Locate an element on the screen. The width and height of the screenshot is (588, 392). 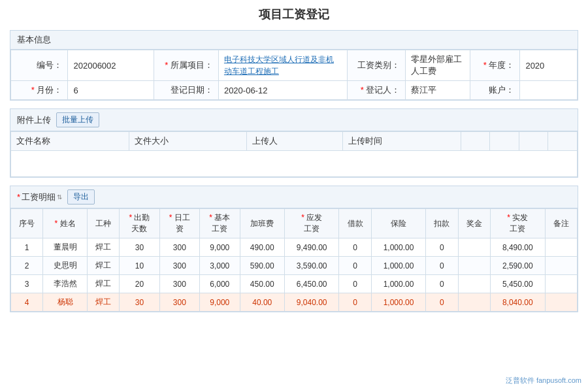
basic-info-row-2: * 月份： 6 登记日期： 2020-06-12 * 登记人： 蔡江平 账户： is located at coordinates (294, 90).